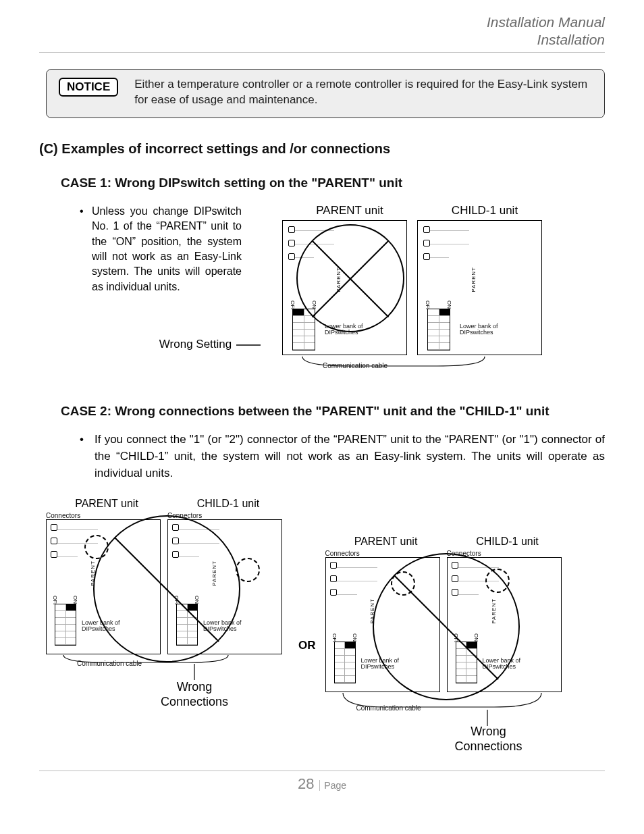 This screenshot has width=644, height=834. Describe the element at coordinates (322, 22) in the screenshot. I see `manual-title: Installation Manual` at that location.